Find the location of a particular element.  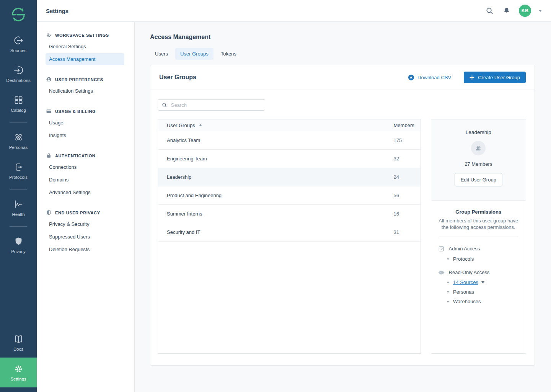

sidebar-item-protocols: Protocols is located at coordinates (18, 171).